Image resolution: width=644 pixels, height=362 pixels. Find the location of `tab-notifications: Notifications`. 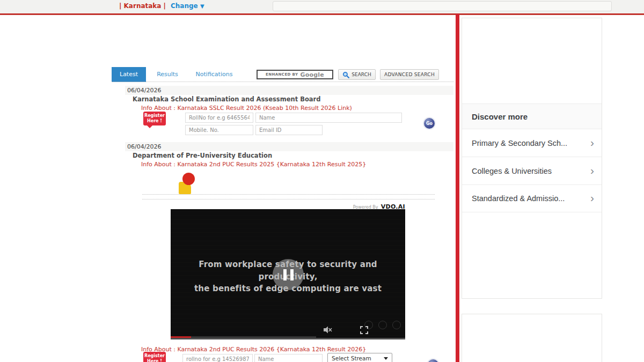

tab-notifications: Notifications is located at coordinates (214, 75).